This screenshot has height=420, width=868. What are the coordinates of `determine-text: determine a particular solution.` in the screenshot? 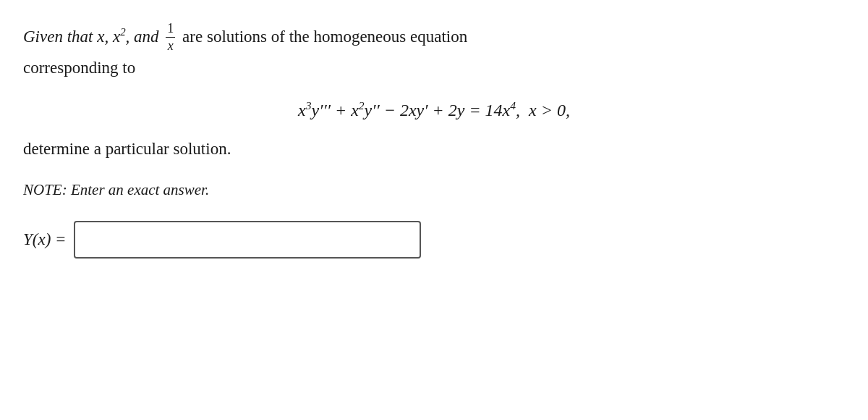 It's located at (127, 149).